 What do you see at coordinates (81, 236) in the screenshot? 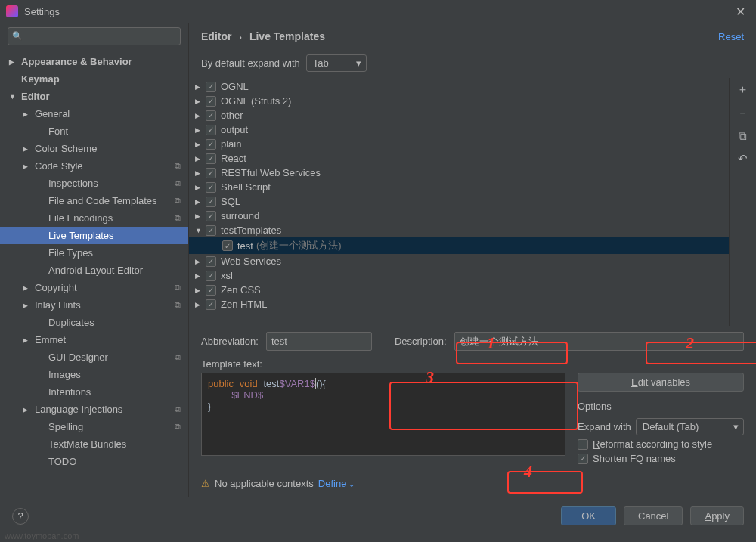
I see `sidebar-item-label: Live Templates` at bounding box center [81, 236].